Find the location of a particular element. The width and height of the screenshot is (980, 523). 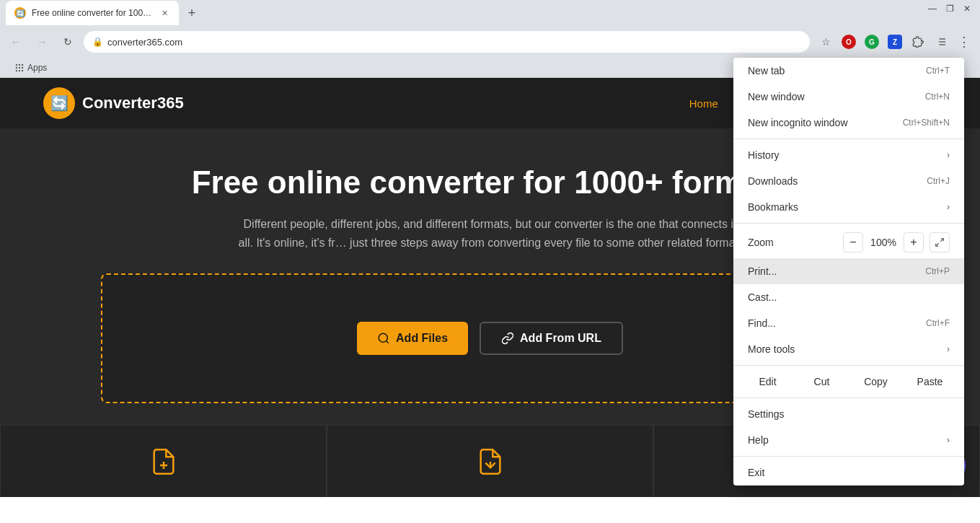

menu-zoom: Zoom − 100% + is located at coordinates (849, 242).